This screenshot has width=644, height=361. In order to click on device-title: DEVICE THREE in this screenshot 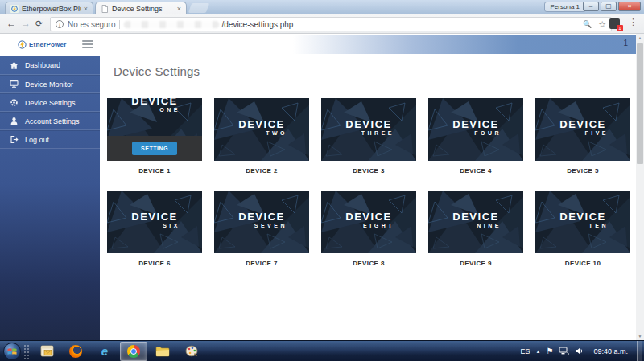, I will do `click(369, 127)`.